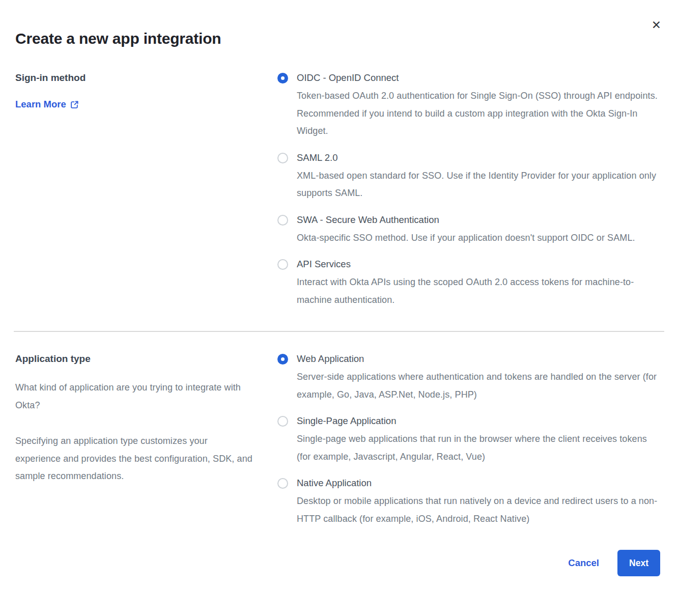 Image resolution: width=678 pixels, height=616 pixels. What do you see at coordinates (135, 459) in the screenshot?
I see `application-type-note: Specifying an application type customize…` at bounding box center [135, 459].